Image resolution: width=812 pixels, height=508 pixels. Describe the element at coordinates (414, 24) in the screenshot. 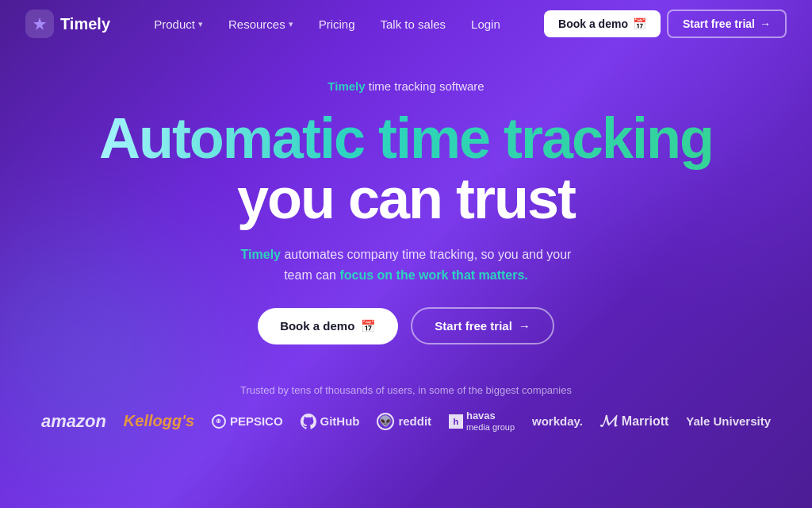

I see `nav-talk-to-sales: Talk to sales` at that location.